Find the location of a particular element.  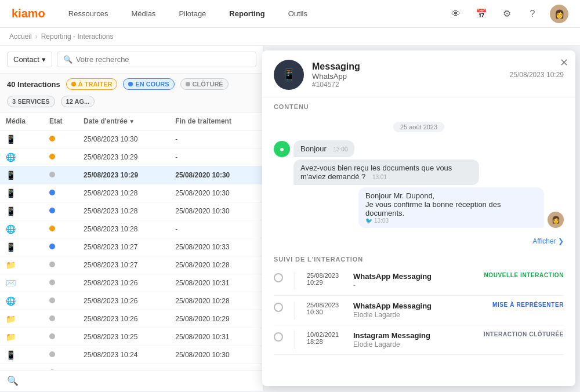

table-row: 📁 25/08/2023 10:27 25/08/2020 10:28 is located at coordinates (132, 266).